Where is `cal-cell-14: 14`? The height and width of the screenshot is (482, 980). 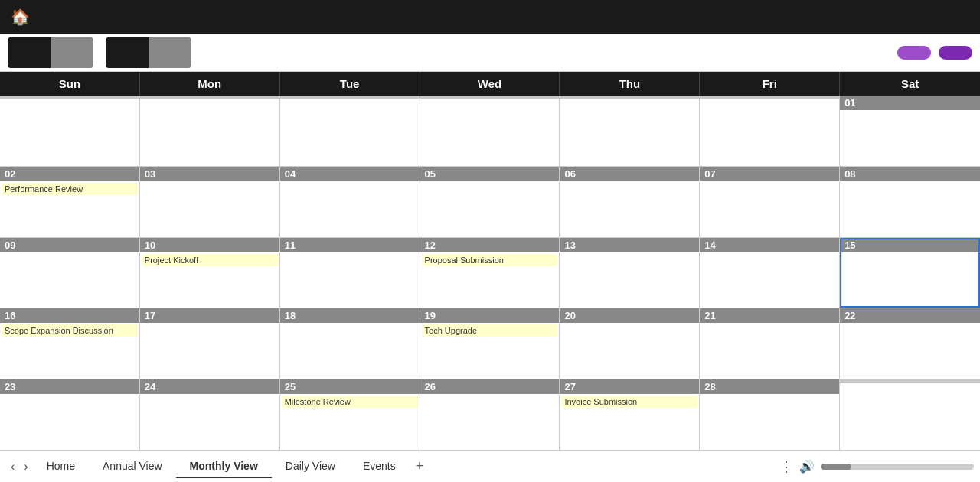
cal-cell-14: 14 is located at coordinates (770, 273).